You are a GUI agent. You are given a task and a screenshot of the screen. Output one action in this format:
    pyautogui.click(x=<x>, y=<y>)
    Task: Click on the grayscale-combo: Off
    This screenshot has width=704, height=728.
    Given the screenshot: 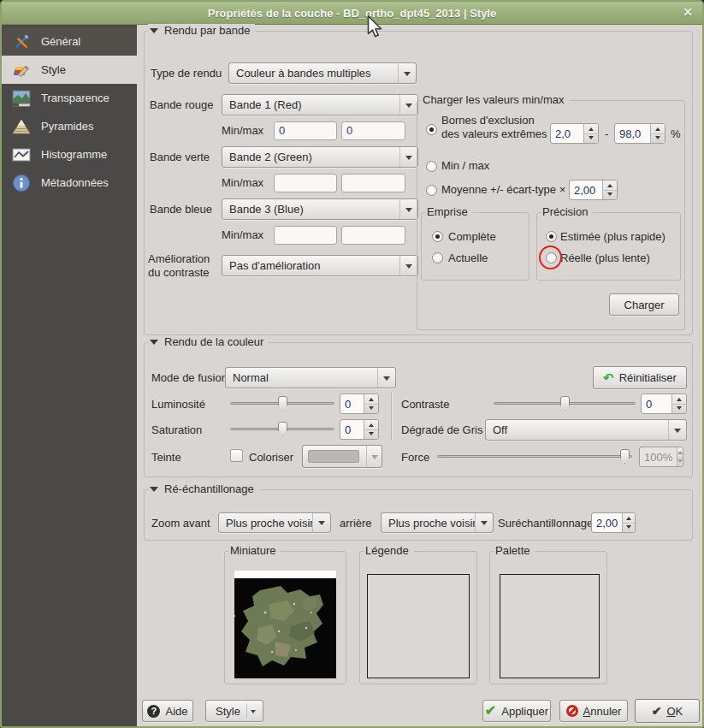 What is the action you would take?
    pyautogui.click(x=586, y=429)
    